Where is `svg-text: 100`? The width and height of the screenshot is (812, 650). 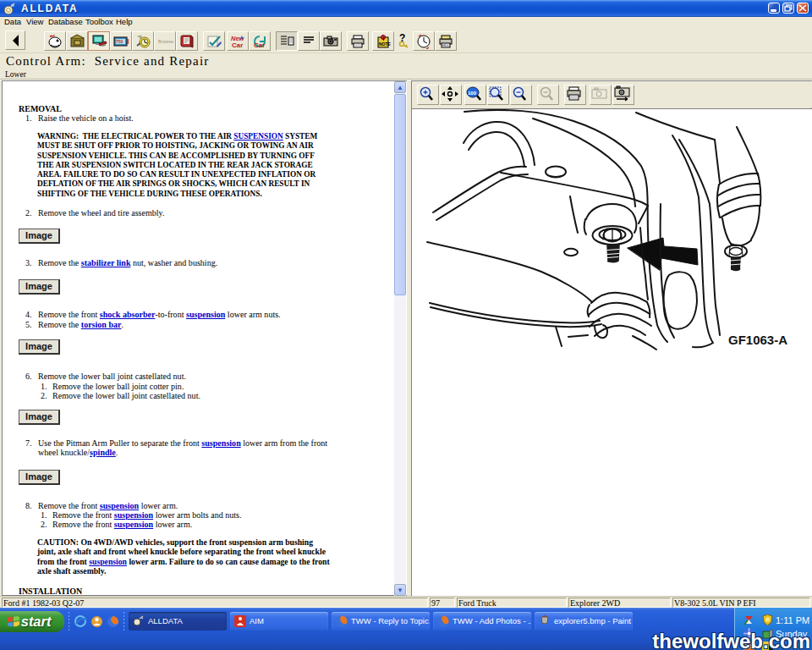 svg-text: 100 is located at coordinates (472, 93).